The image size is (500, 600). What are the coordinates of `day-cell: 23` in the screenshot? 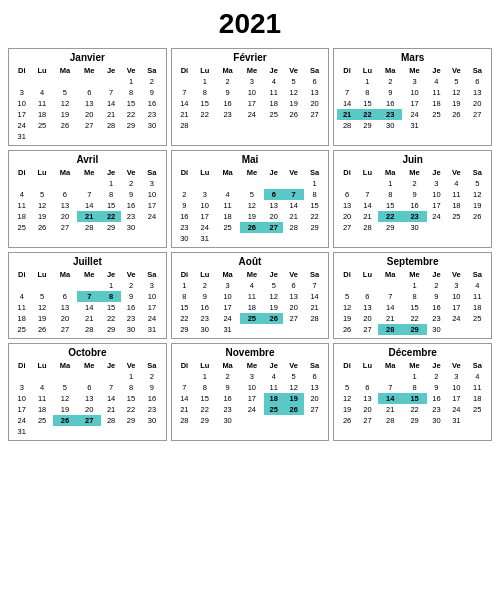 It's located at (152, 410).